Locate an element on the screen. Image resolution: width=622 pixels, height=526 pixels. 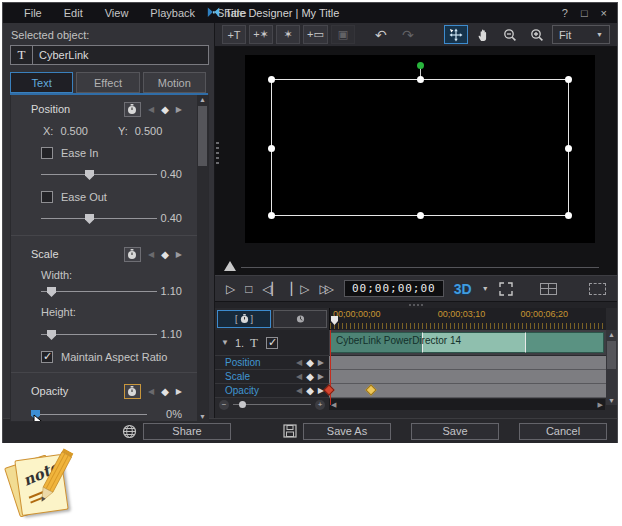
opacity-prev-keyframe-icon: ◀ is located at coordinates (151, 392).